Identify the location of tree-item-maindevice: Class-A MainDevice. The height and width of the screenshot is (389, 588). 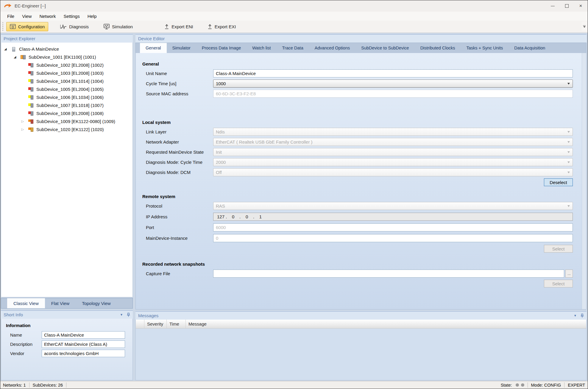
(67, 49).